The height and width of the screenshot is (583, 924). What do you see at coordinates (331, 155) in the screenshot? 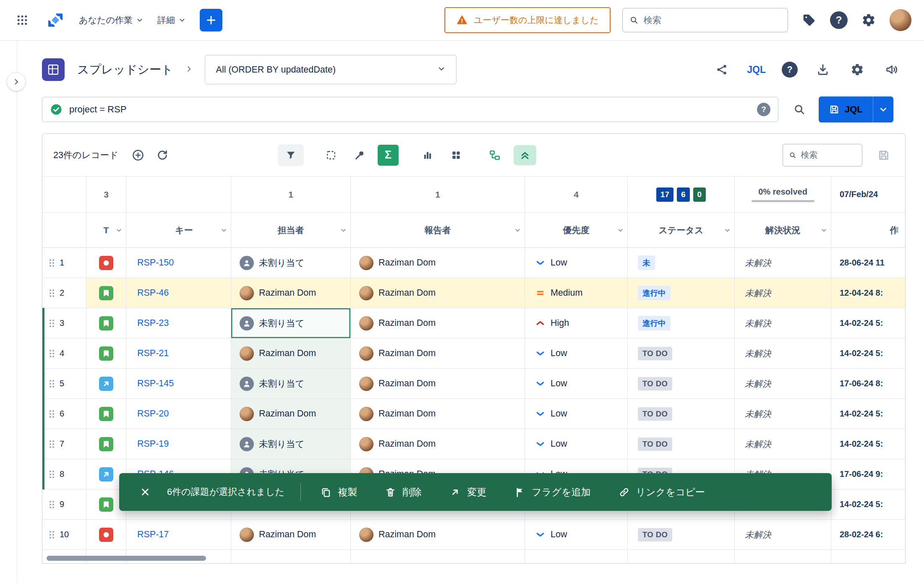
I see `select-range-icon` at bounding box center [331, 155].